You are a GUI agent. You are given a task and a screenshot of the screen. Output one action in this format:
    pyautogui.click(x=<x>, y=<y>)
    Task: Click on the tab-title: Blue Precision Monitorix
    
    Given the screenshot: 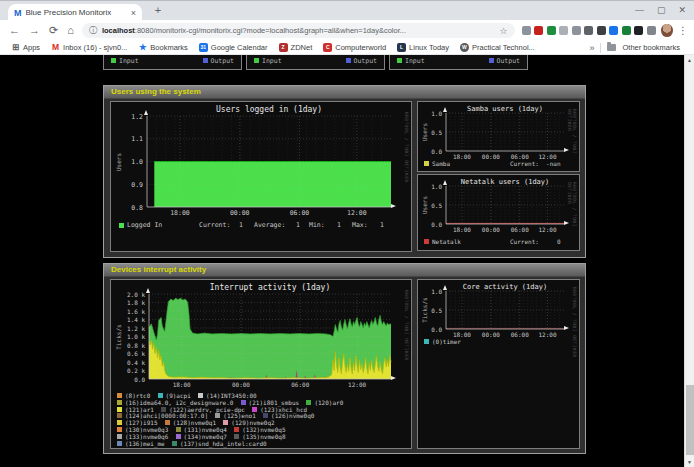 What is the action you would take?
    pyautogui.click(x=77, y=12)
    